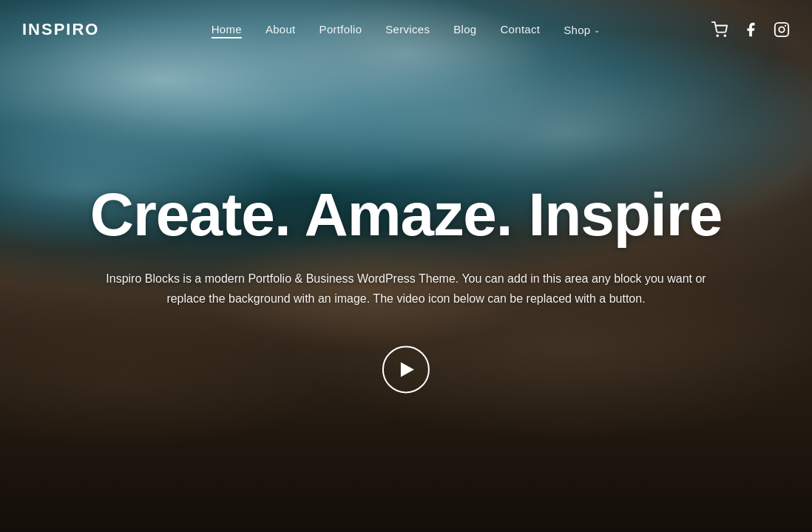  I want to click on nav-item-portfolio: Portfolio, so click(341, 30).